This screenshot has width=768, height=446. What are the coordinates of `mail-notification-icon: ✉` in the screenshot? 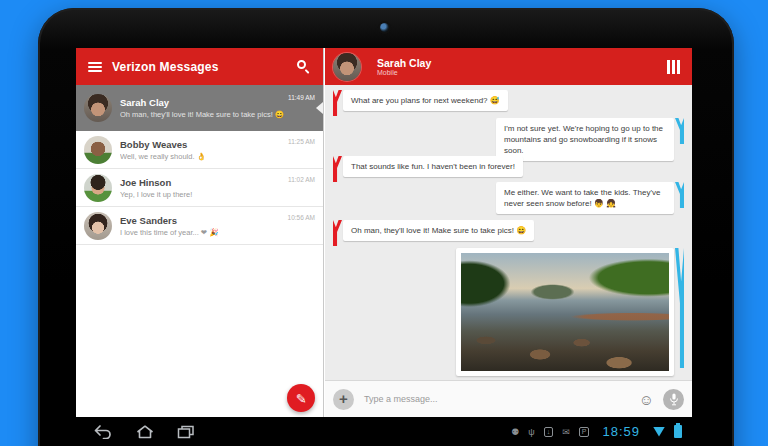 It's located at (566, 432).